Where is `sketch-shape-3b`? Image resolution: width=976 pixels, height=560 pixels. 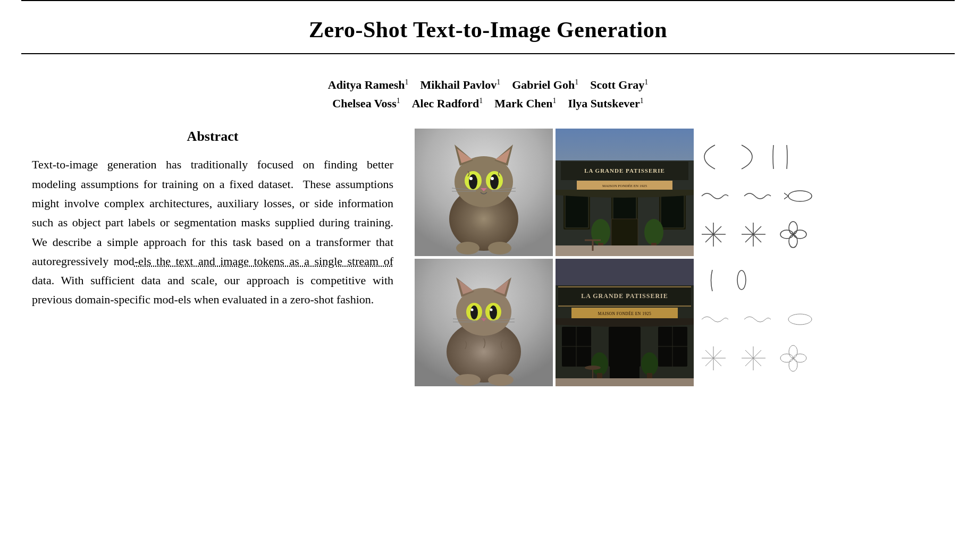
sketch-shape-3b is located at coordinates (754, 235).